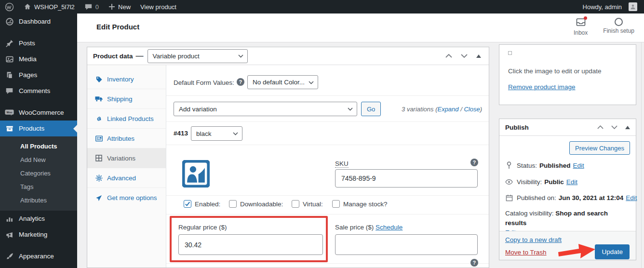  What do you see at coordinates (389, 228) in the screenshot?
I see `schedule-link: Schedule` at bounding box center [389, 228].